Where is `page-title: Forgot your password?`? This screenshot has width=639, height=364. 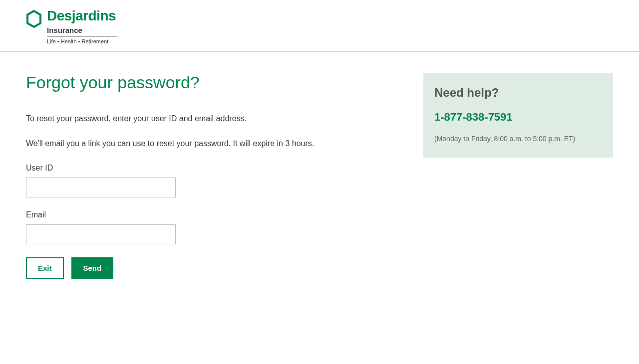
page-title: Forgot your password? is located at coordinates (210, 83).